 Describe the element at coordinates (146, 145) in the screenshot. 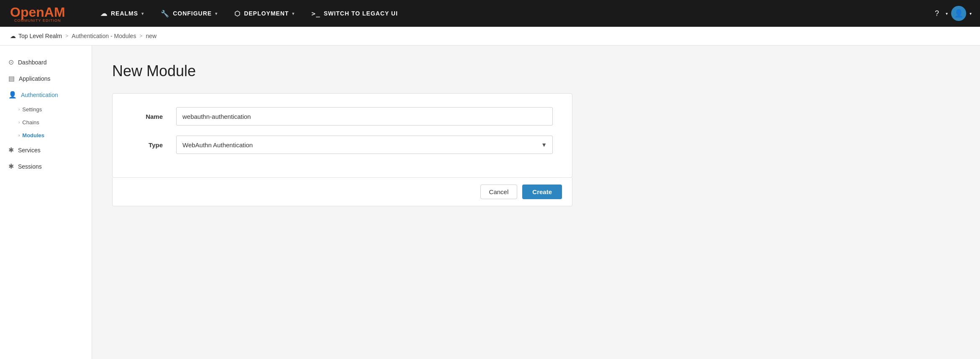

I see `type-label: Type` at that location.